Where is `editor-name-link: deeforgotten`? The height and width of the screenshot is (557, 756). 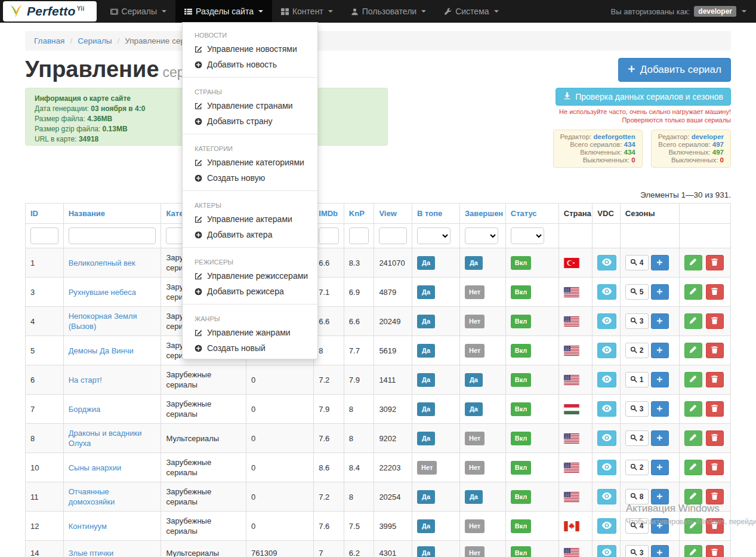
editor-name-link: deeforgotten is located at coordinates (614, 137).